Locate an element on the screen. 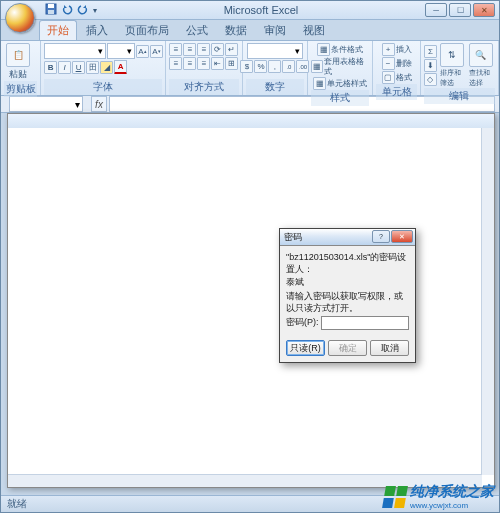 Image resolution: width=500 pixels, height=513 pixels. close-button: ✕ is located at coordinates (484, 10).